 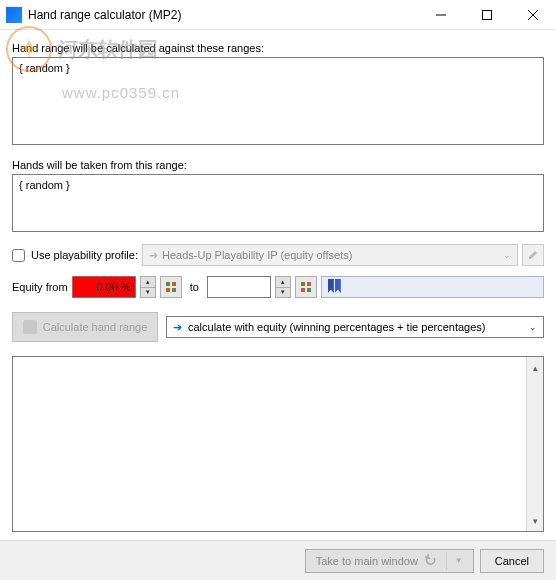 I want to click on taken-from-label: Hands will be taken from this range:, so click(x=278, y=165).